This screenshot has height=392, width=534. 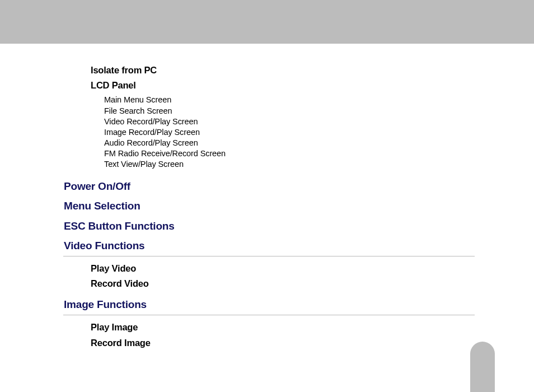 What do you see at coordinates (312, 283) in the screenshot?
I see `toc-sub-item: Record Video` at bounding box center [312, 283].